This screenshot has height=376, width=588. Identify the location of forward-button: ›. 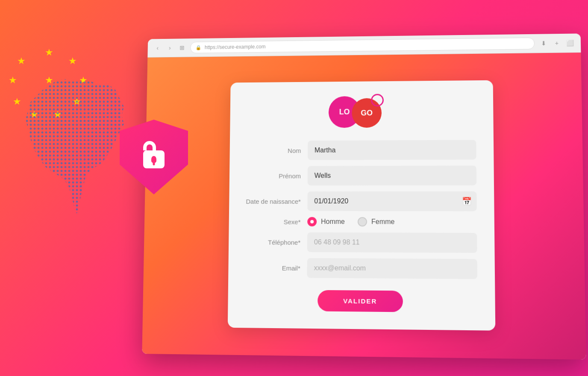
(170, 48).